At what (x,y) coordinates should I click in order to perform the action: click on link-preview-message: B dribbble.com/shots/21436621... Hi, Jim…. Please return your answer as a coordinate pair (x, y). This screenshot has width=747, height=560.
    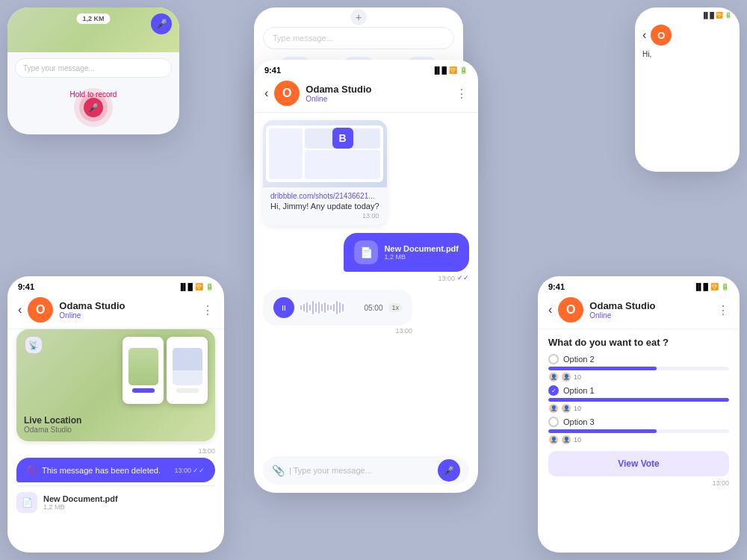
    Looking at the image, I should click on (325, 173).